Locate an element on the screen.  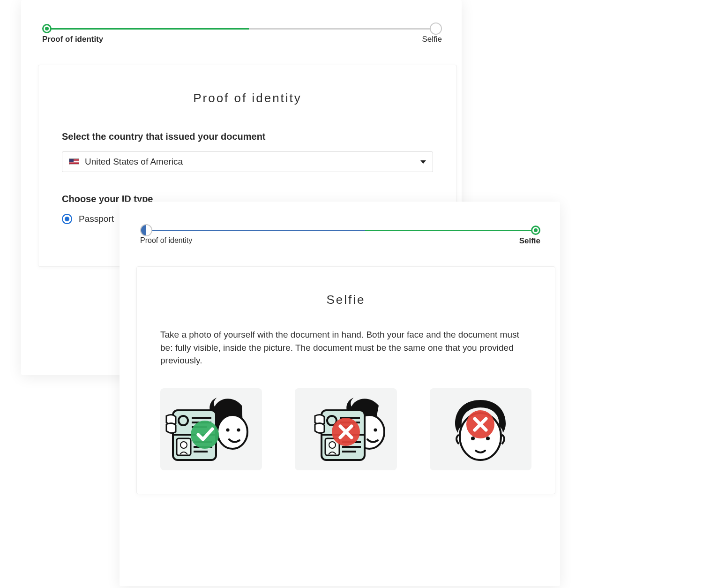
selfie-instructions: Take a photo of yourself with the docume… is located at coordinates (346, 348).